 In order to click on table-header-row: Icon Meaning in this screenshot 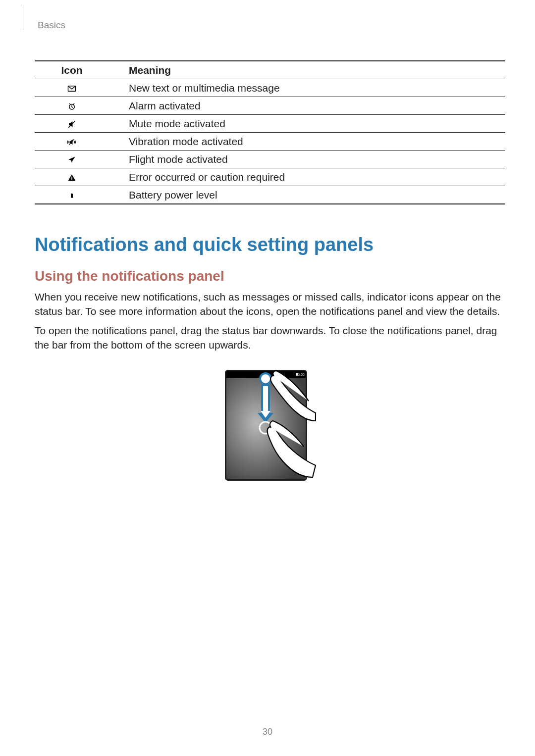, I will do `click(270, 70)`.